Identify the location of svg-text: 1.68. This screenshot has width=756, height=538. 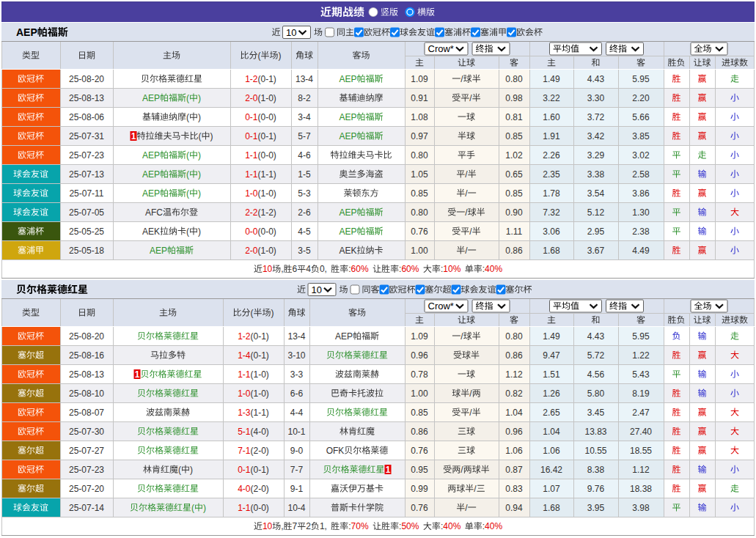
(551, 251).